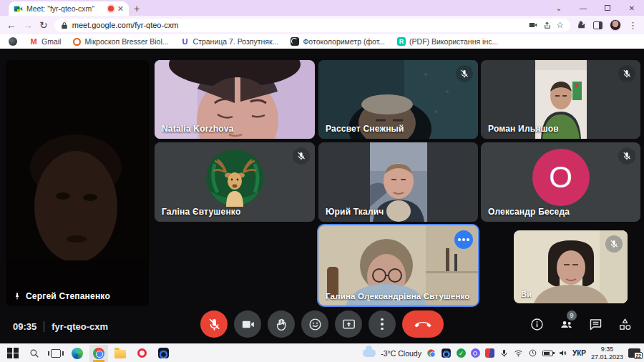 Image resolution: width=644 pixels, height=362 pixels. Describe the element at coordinates (64, 26) in the screenshot. I see `lock-icon` at that location.